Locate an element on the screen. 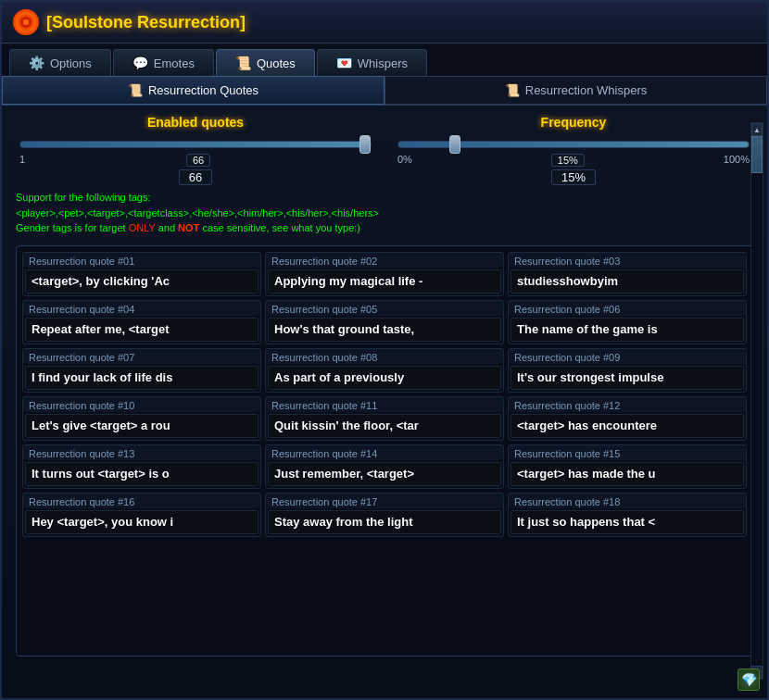 The width and height of the screenshot is (769, 700). quote-item: Resurrection quote #11Quit kissin' the f… is located at coordinates (384, 419).